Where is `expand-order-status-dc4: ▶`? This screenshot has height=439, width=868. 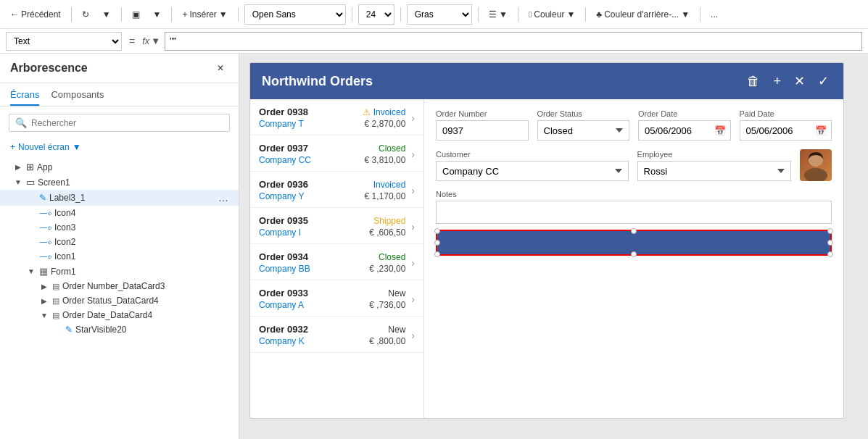 expand-order-status-dc4: ▶ is located at coordinates (44, 301).